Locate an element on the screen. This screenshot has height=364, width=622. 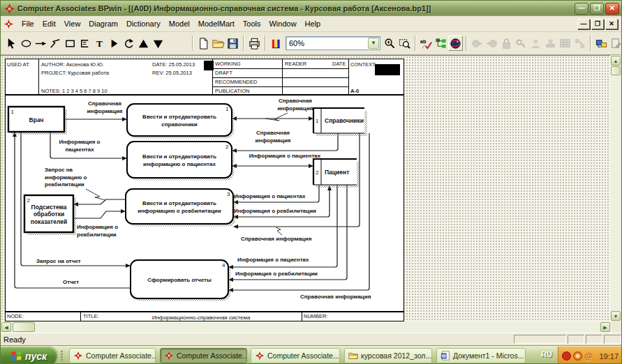
vertical-scrollbar: ▲ ▼ is located at coordinates (616, 188).